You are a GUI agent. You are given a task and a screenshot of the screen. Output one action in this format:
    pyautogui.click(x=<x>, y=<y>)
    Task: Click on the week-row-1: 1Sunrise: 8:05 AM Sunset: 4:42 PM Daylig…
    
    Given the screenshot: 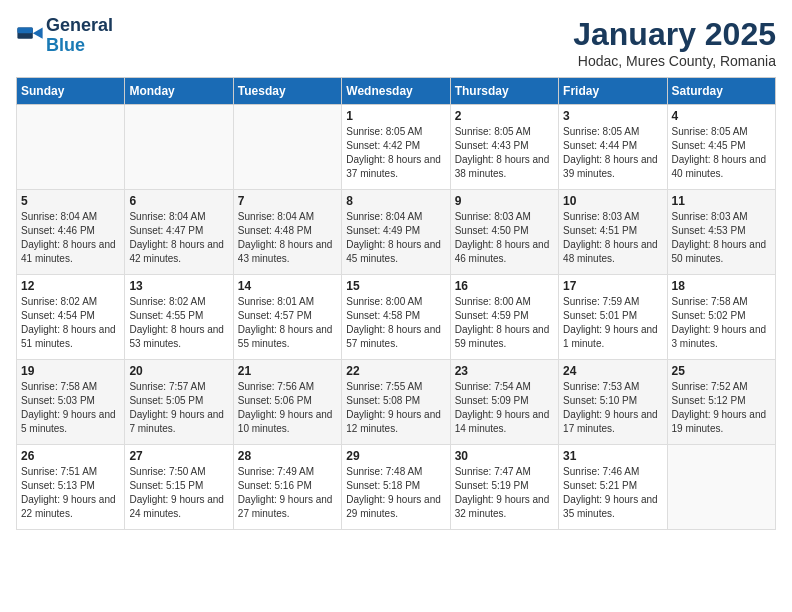 What is the action you would take?
    pyautogui.click(x=396, y=148)
    